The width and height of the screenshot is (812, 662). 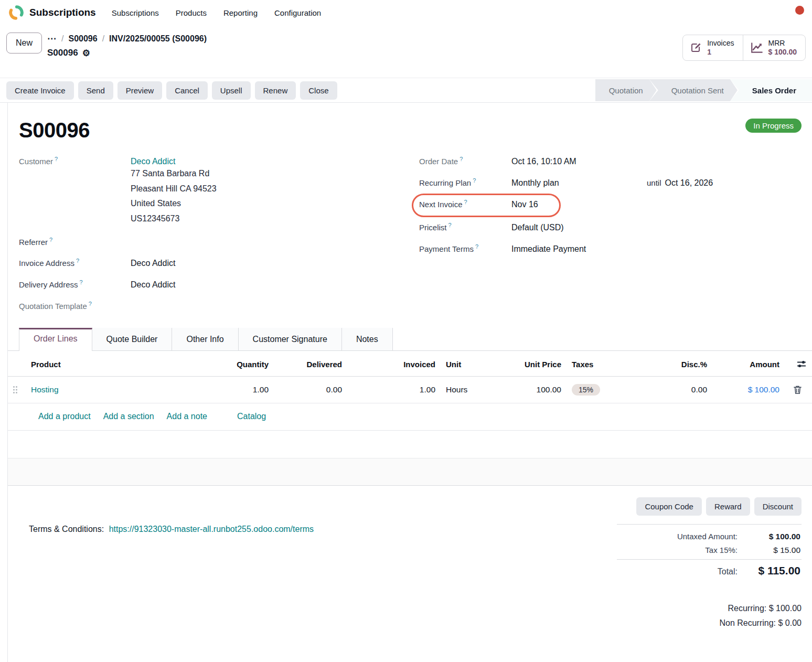 What do you see at coordinates (231, 364) in the screenshot?
I see `col-quantity: Quantity` at bounding box center [231, 364].